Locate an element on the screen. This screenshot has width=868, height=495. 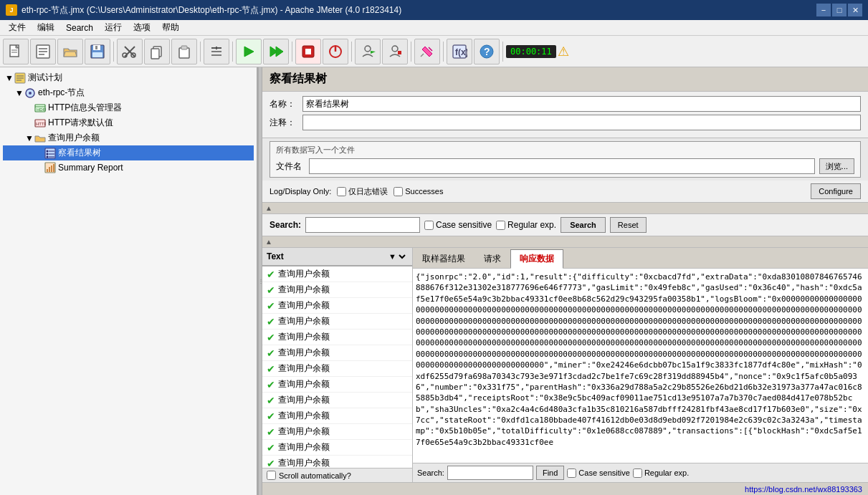
file-name-input is located at coordinates (562, 166).